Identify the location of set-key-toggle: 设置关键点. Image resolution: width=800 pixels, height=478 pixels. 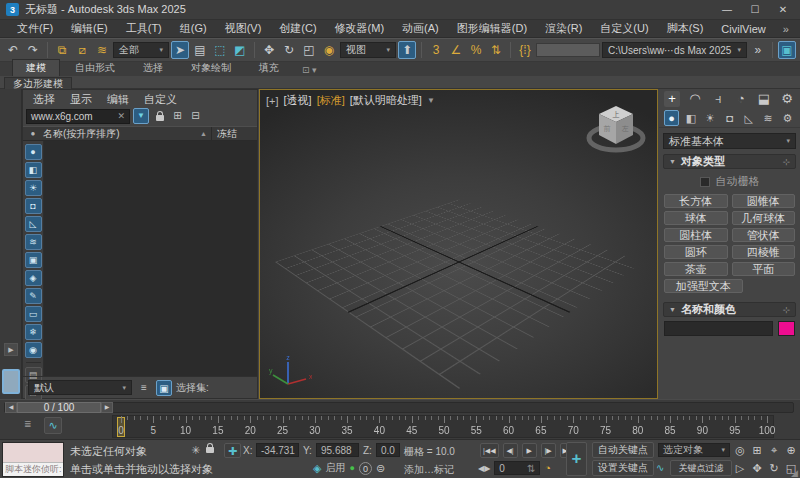
(623, 468).